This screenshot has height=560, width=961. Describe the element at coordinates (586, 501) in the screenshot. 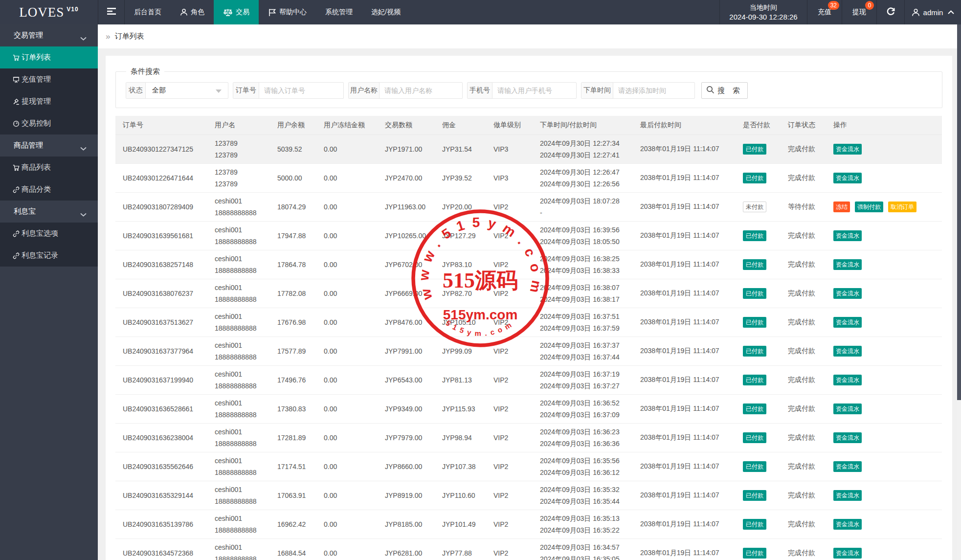

I see `order-time-line: 2024年09月03日 16:35:44` at that location.